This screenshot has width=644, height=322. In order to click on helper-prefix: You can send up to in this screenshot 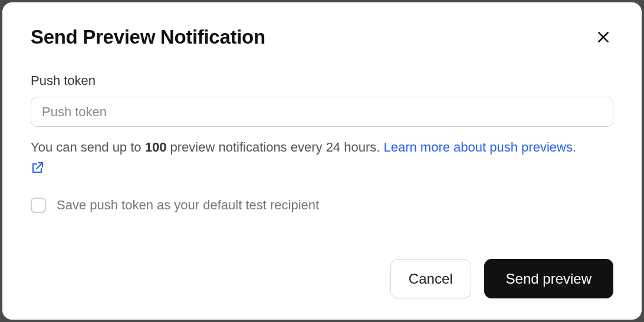, I will do `click(88, 147)`.